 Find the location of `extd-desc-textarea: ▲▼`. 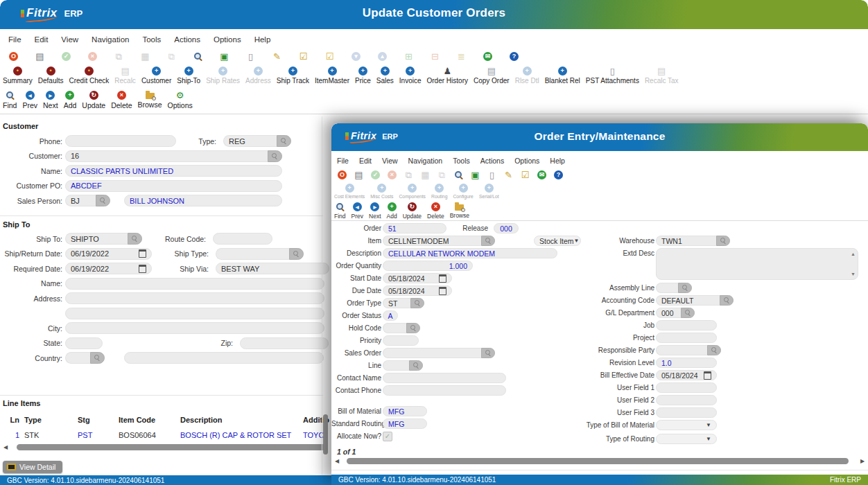

extd-desc-textarea: ▲▼ is located at coordinates (757, 264).